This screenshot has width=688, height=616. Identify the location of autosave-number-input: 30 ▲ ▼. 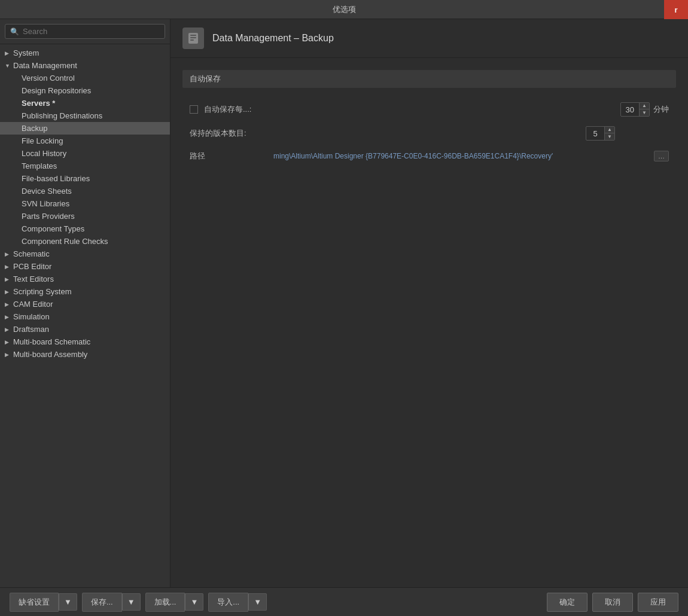
(635, 109).